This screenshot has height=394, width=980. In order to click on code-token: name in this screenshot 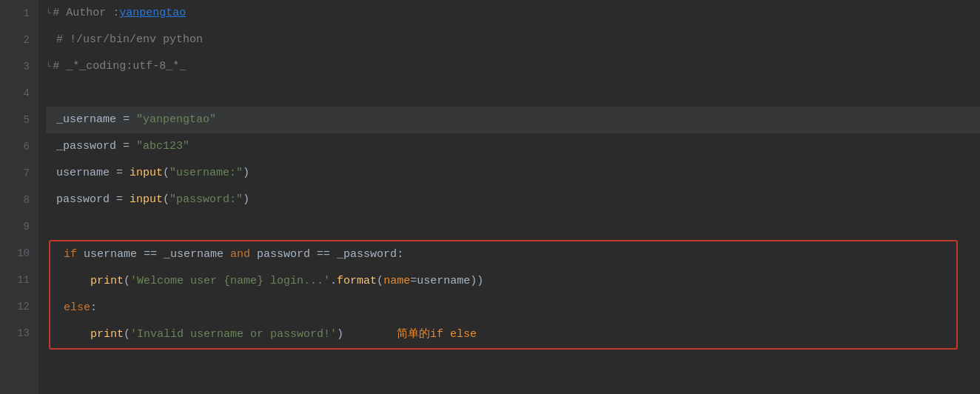, I will do `click(397, 281)`.